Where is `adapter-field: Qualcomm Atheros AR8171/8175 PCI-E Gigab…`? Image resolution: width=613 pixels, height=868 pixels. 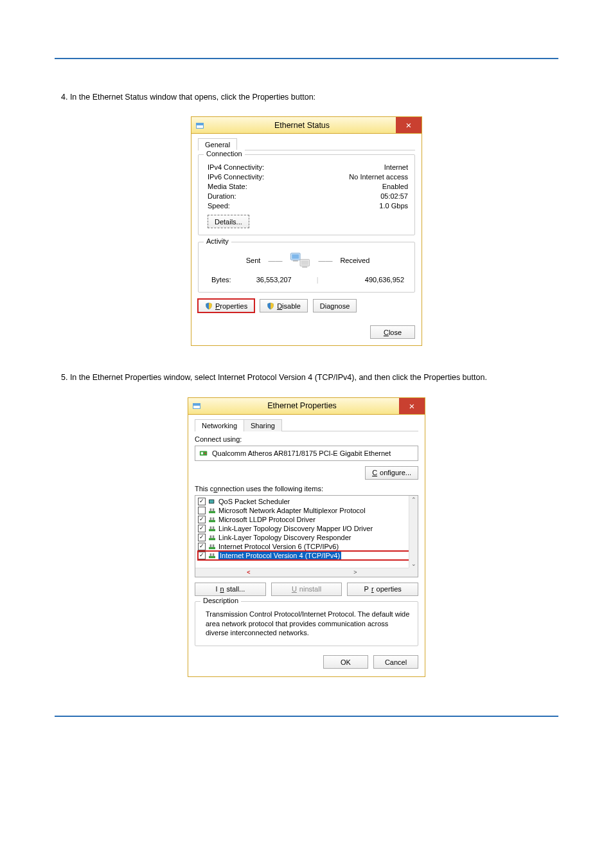 adapter-field: Qualcomm Atheros AR8171/8175 PCI-E Gigab… is located at coordinates (306, 453).